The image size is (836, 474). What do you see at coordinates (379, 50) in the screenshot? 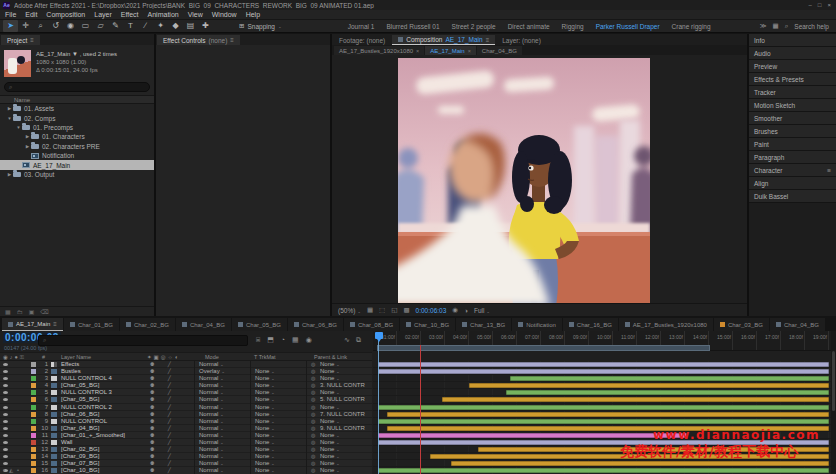
I see `comp-tab: AE_17_Bustles_1920x1080×` at bounding box center [379, 50].